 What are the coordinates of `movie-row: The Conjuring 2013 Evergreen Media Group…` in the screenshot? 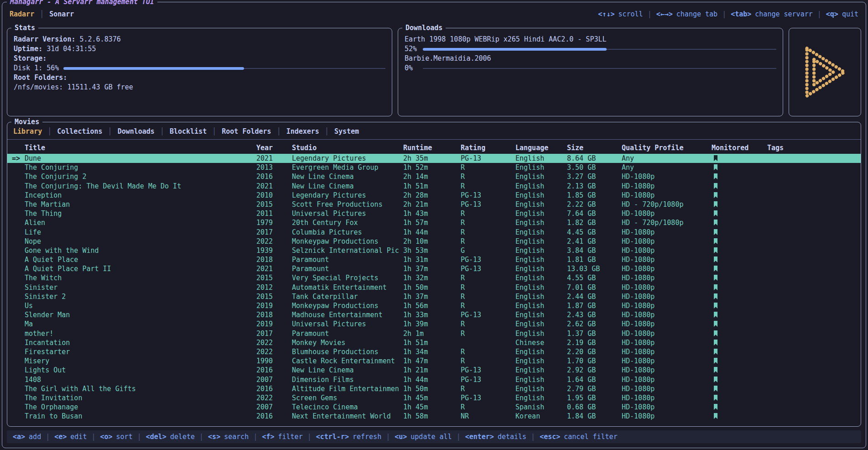 It's located at (434, 167).